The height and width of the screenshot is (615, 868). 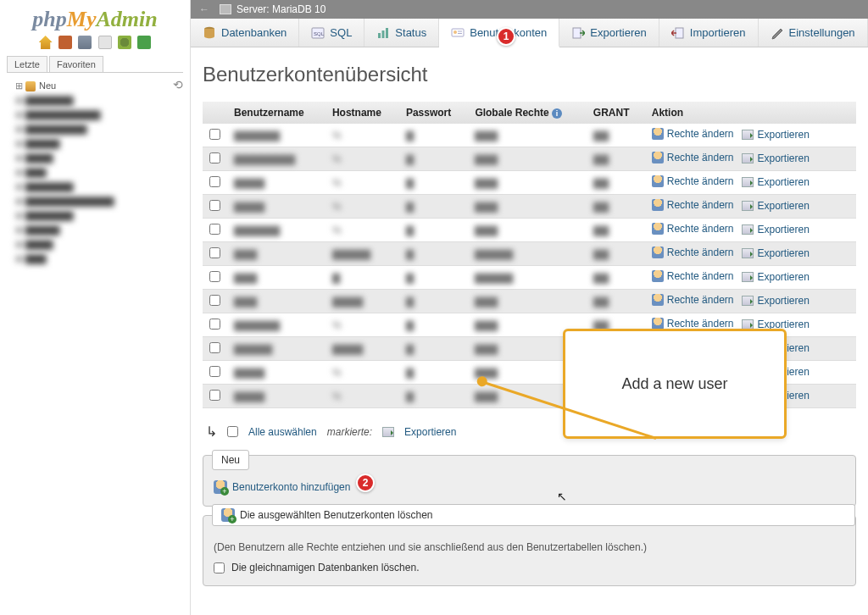 I want to click on select-all-checkbox, so click(x=232, y=432).